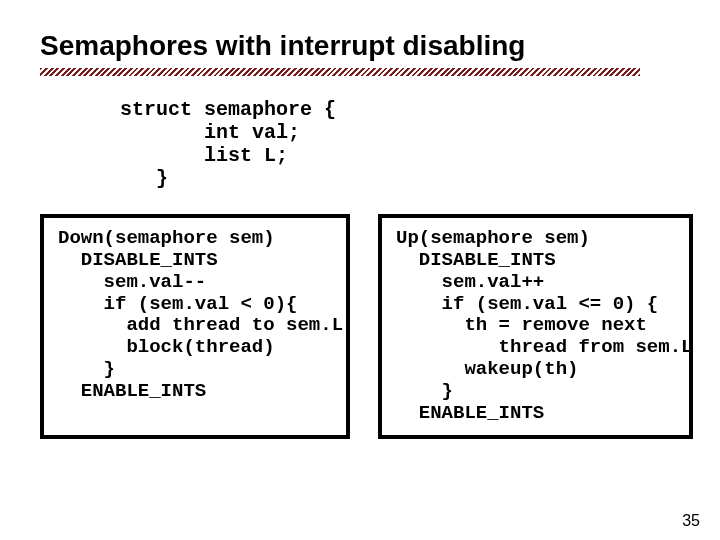 The height and width of the screenshot is (540, 720). I want to click on struct-code: struct semaphore { int val; list L; }, so click(400, 144).